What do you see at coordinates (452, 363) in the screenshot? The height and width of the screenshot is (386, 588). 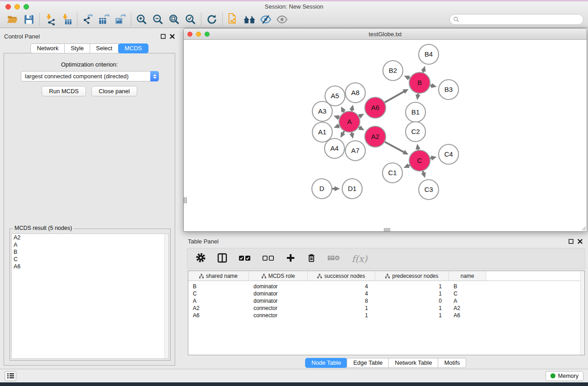 I see `tab-motifs: Motifs` at bounding box center [452, 363].